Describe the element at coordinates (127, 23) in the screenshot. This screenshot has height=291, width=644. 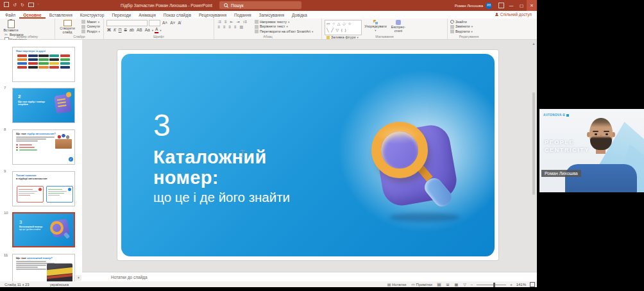
I see `font-name-combobox` at that location.